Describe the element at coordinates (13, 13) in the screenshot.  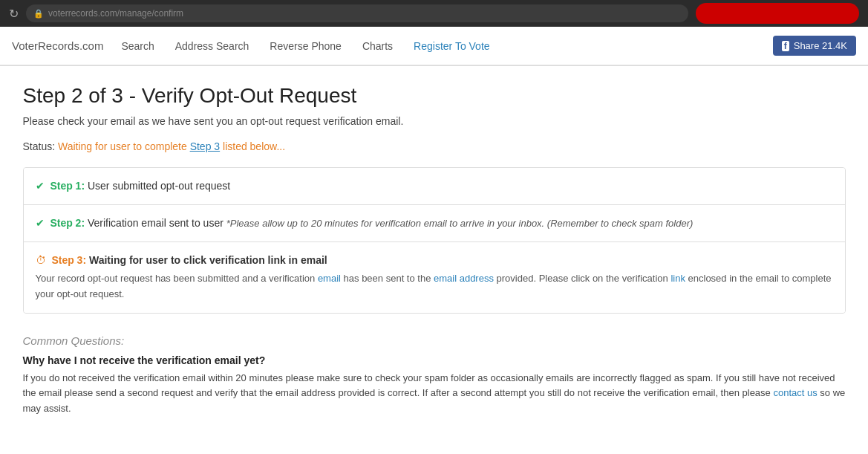
I see `refresh-icon: ↻` at that location.